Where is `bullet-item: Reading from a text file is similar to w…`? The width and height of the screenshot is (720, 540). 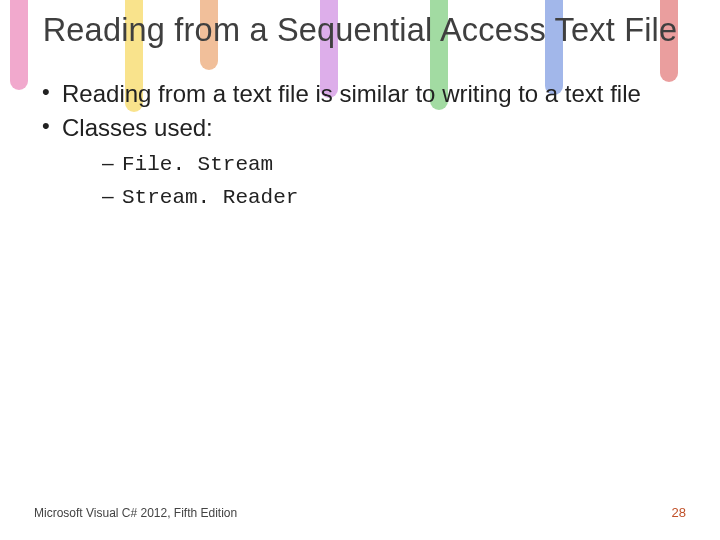
bullet-item: Reading from a text file is similar to w… is located at coordinates (363, 94).